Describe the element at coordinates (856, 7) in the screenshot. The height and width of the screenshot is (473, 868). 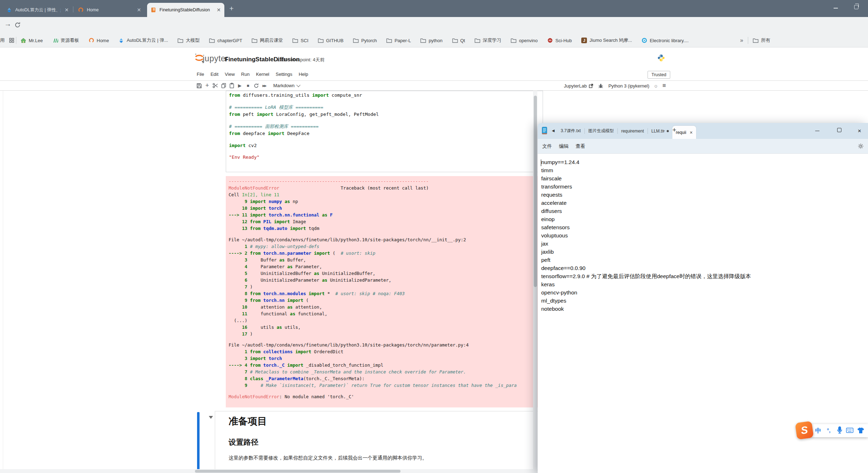
I see `window-restore-button` at that location.